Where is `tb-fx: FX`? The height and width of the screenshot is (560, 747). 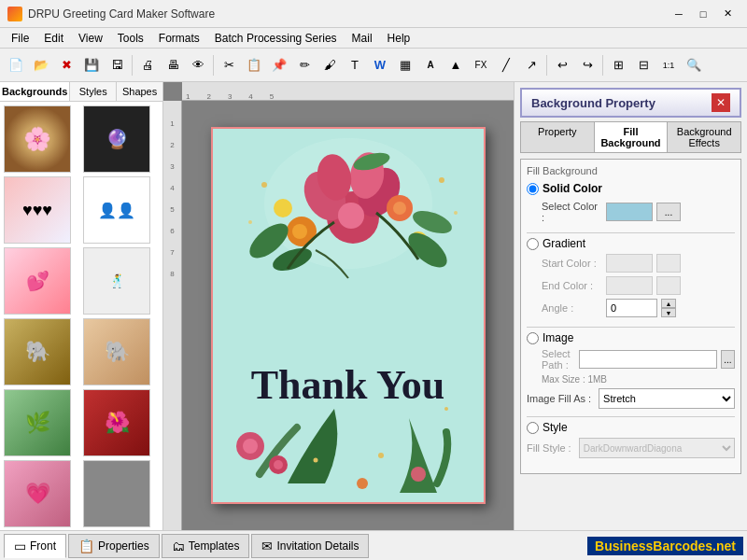
tb-fx: FX is located at coordinates (481, 65).